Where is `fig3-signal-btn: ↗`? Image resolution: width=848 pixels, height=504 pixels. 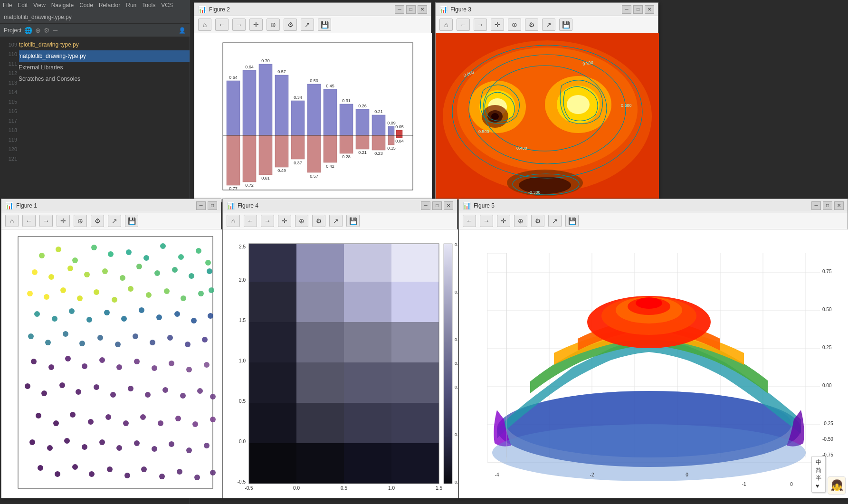 fig3-signal-btn: ↗ is located at coordinates (549, 25).